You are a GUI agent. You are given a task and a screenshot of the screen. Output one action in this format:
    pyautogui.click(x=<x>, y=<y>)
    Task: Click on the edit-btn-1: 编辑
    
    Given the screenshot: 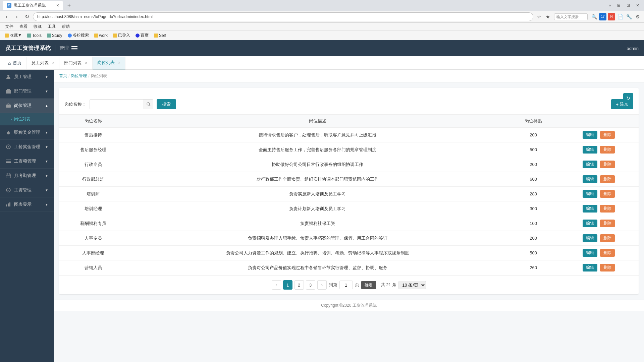 What is the action you would take?
    pyautogui.click(x=590, y=149)
    